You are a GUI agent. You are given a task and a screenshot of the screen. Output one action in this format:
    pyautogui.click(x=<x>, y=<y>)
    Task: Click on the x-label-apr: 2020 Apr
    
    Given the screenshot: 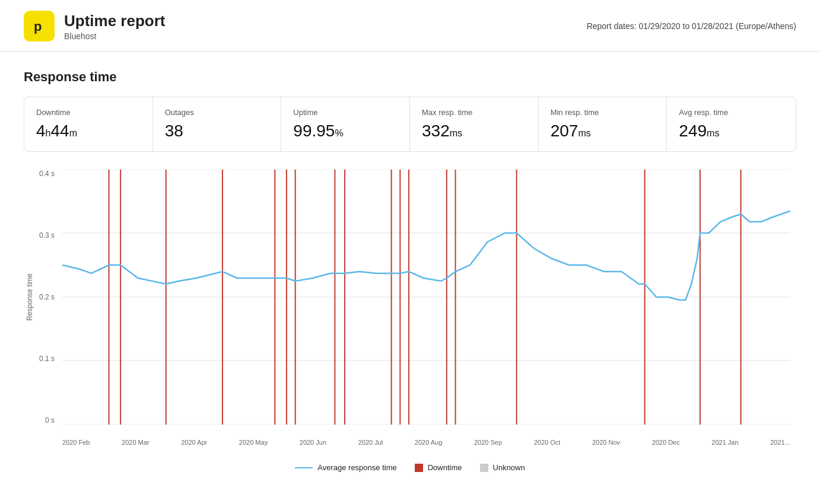 What is the action you would take?
    pyautogui.click(x=194, y=442)
    